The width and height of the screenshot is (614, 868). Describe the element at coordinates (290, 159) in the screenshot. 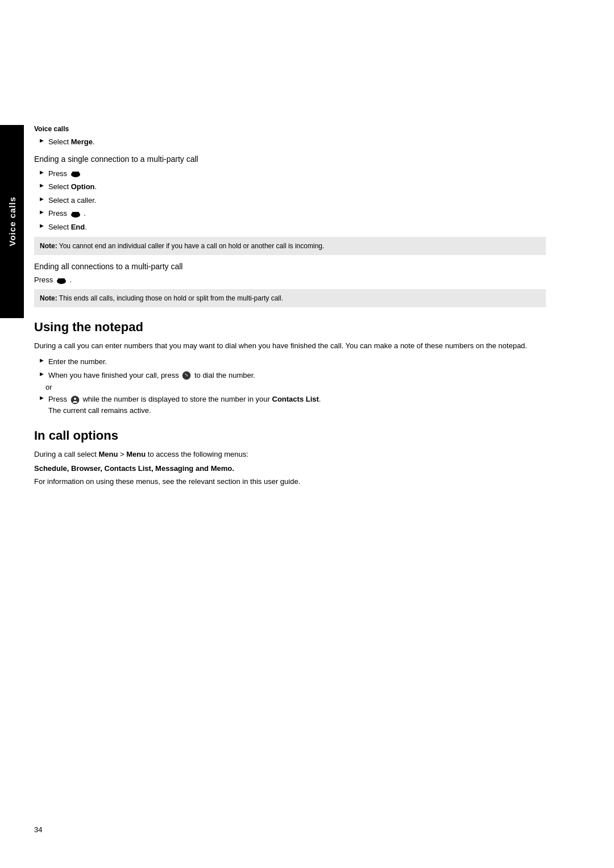

I see `subsection1-title: Ending a single connection to a multi-pa…` at that location.